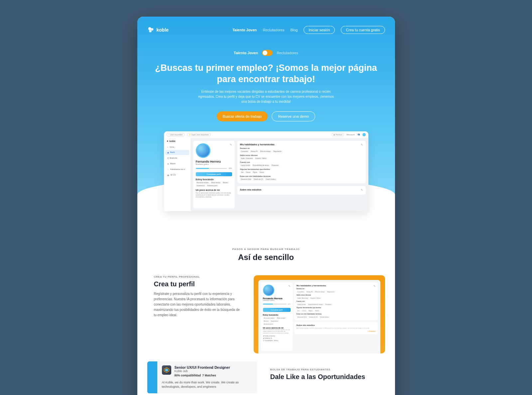 Image resolution: width=532 pixels, height=395 pixels. What do you see at coordinates (246, 166) in the screenshot?
I see `chip: Laptop propia` at bounding box center [246, 166].